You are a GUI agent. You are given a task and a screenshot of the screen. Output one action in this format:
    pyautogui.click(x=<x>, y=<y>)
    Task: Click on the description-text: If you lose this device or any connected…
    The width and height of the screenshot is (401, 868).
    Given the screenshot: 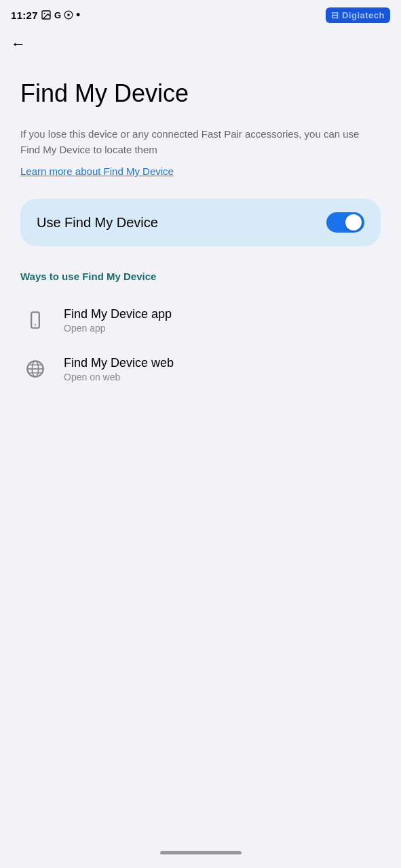 What is the action you would take?
    pyautogui.click(x=201, y=142)
    